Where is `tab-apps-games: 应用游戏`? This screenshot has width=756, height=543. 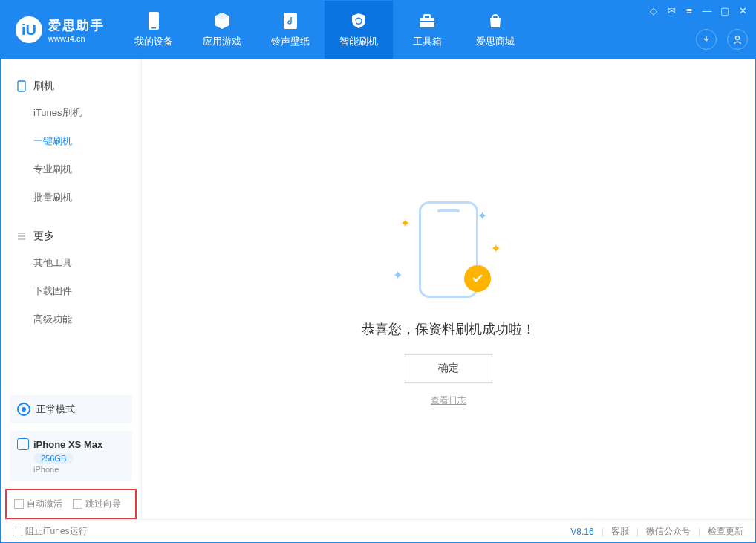 tab-apps-games: 应用游戏 is located at coordinates (222, 30).